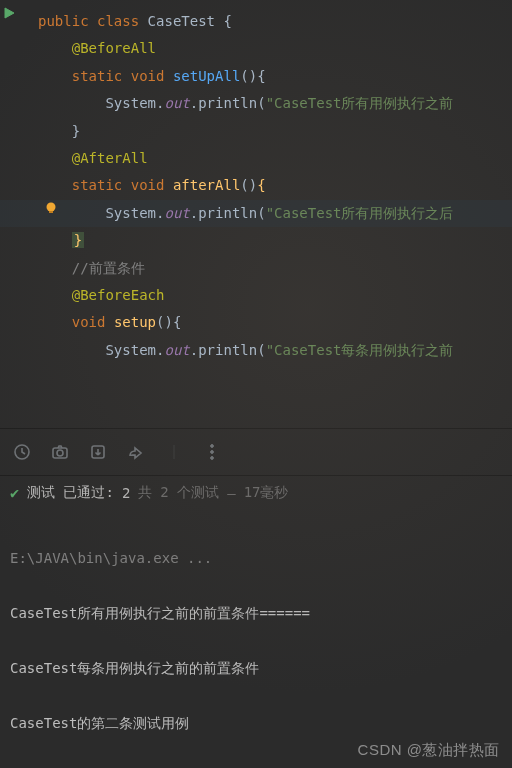 The width and height of the screenshot is (512, 768). What do you see at coordinates (256, 766) in the screenshot?
I see `console-line: CaseTest每条用例执行之后的后置条件` at bounding box center [256, 766].